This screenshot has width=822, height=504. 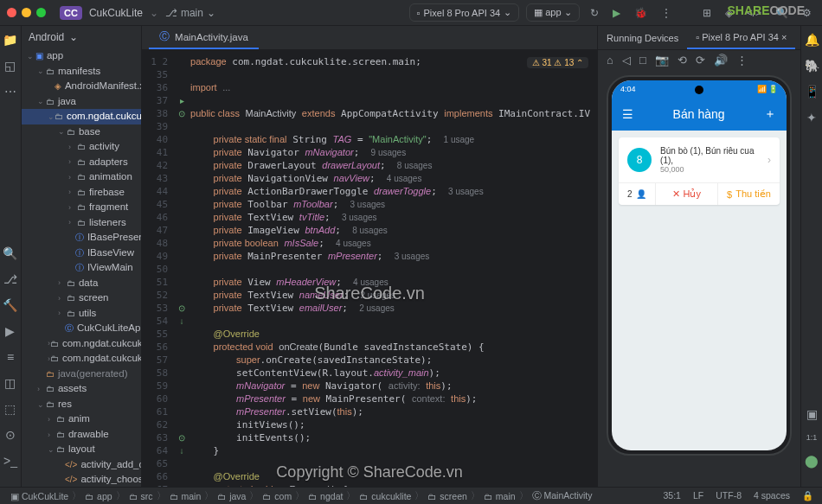 I want to click on run-tool-icon: ▶, so click(x=10, y=331).